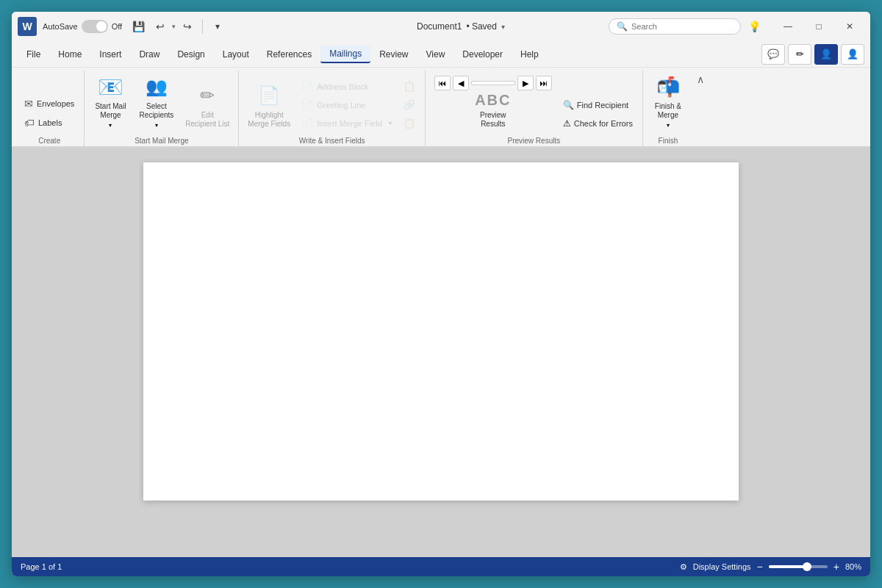 This screenshot has height=588, width=882. What do you see at coordinates (850, 26) in the screenshot?
I see `close-button: ✕` at bounding box center [850, 26].